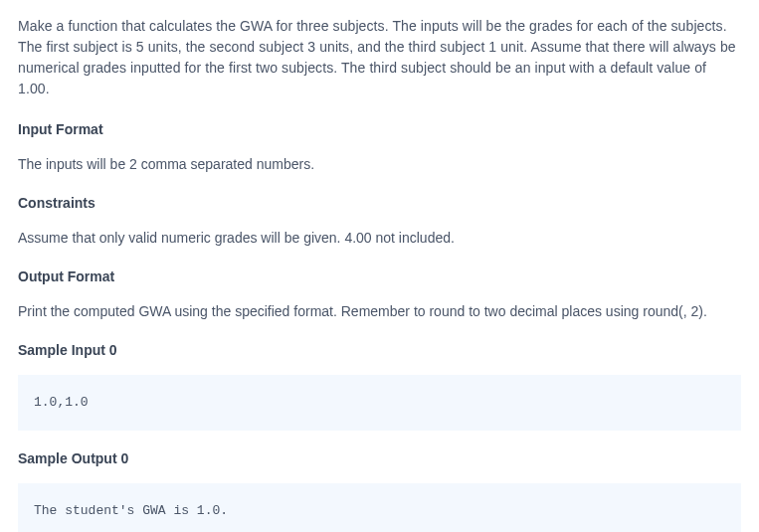  What do you see at coordinates (380, 508) in the screenshot?
I see `sample-output-0-code: The student's GWA is 1.0.` at bounding box center [380, 508].